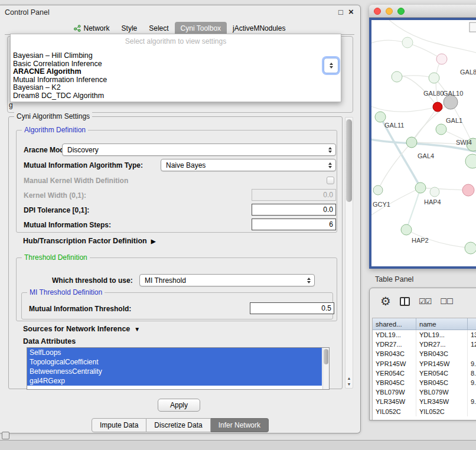 This screenshot has height=450, width=476. I want to click on overview-box, so click(472, 27).